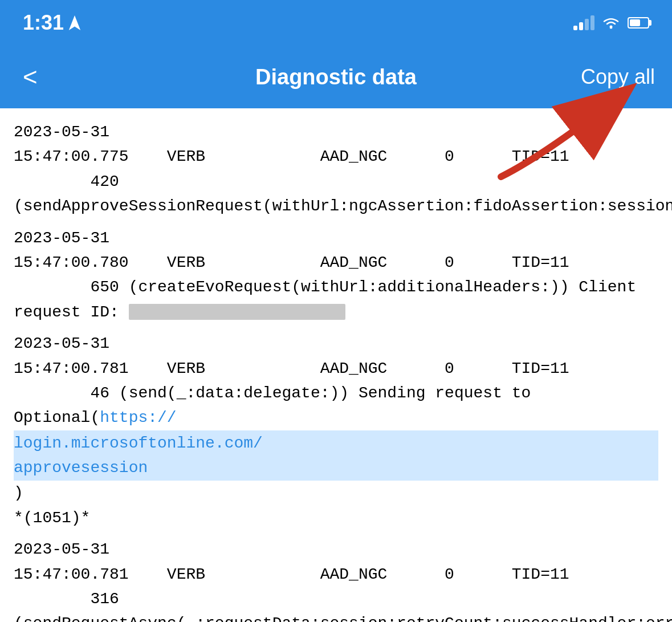 The image size is (672, 622). Describe the element at coordinates (336, 78) in the screenshot. I see `page-title: Diagnostic data` at that location.